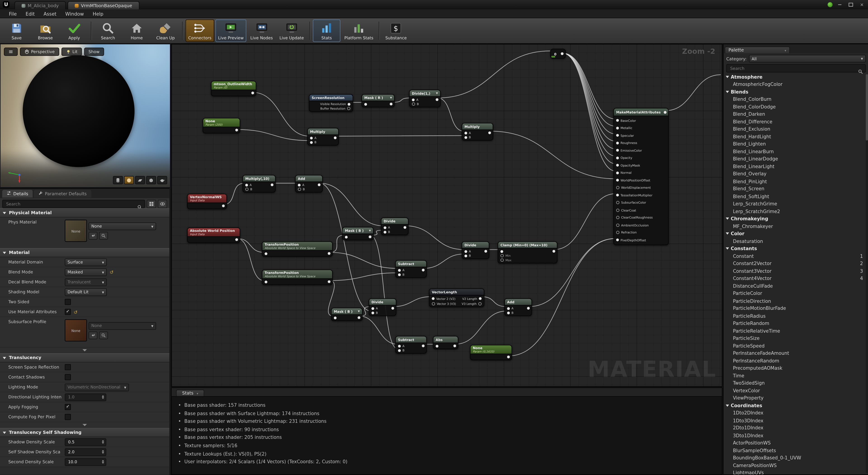 The image size is (868, 475). I want to click on palette-item: BoundingBoxBased_0-1_UVW, so click(795, 458).